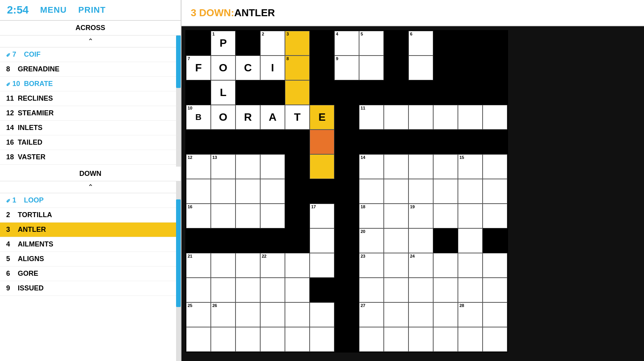 The height and width of the screenshot is (361, 644). What do you see at coordinates (470, 167) in the screenshot?
I see `cell-5-11: 15` at bounding box center [470, 167].